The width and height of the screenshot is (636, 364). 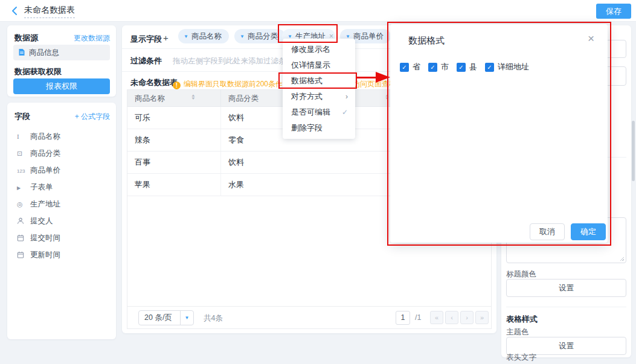 I want to click on cell: 饮料, so click(x=320, y=162).